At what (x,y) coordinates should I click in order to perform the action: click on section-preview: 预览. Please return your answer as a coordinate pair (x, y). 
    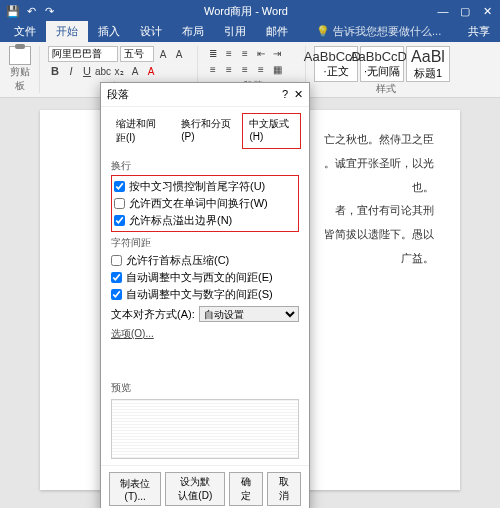
    Looking at the image, I should click on (205, 388).